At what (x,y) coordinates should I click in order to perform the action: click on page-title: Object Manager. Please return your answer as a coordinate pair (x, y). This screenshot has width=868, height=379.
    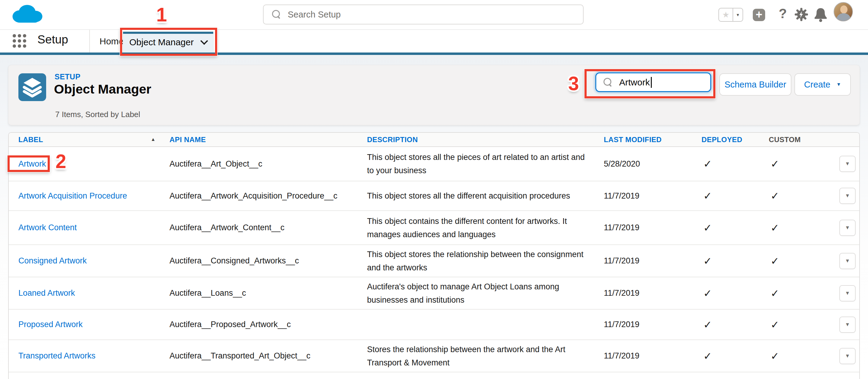
    Looking at the image, I should click on (102, 89).